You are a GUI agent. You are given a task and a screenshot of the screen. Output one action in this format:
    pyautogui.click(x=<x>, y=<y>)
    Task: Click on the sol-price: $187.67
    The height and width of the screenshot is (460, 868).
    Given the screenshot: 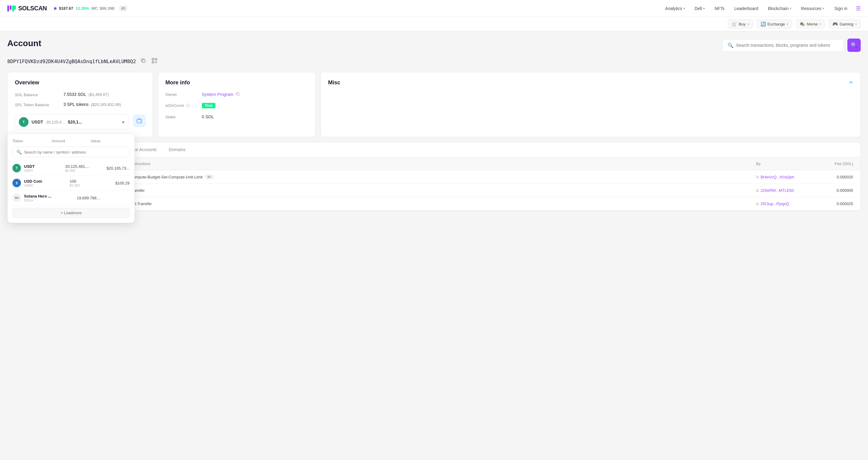 What is the action you would take?
    pyautogui.click(x=66, y=8)
    